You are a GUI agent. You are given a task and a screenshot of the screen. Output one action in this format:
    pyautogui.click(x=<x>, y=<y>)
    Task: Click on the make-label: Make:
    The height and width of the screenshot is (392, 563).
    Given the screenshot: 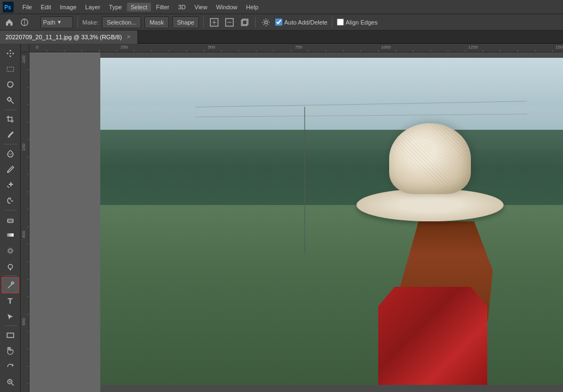 What is the action you would take?
    pyautogui.click(x=90, y=22)
    